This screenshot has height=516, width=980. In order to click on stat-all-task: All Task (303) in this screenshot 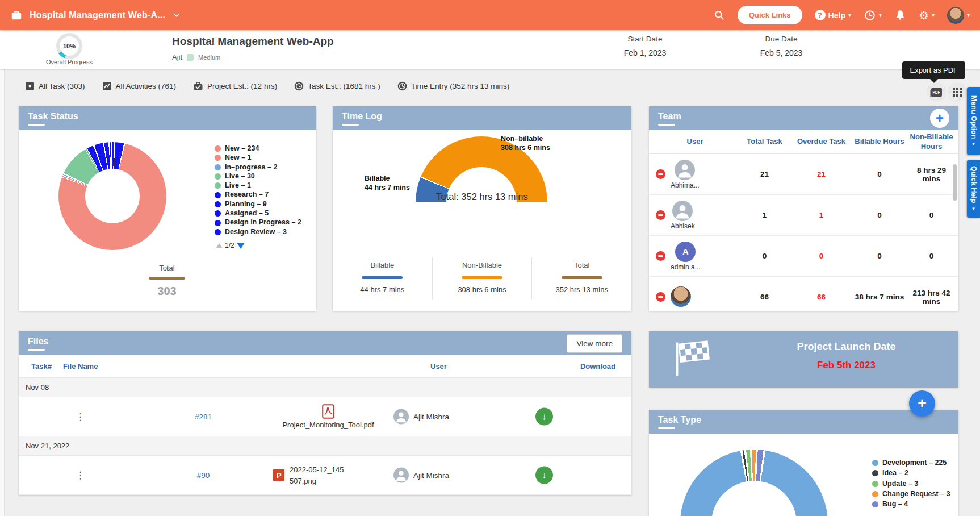, I will do `click(55, 86)`.